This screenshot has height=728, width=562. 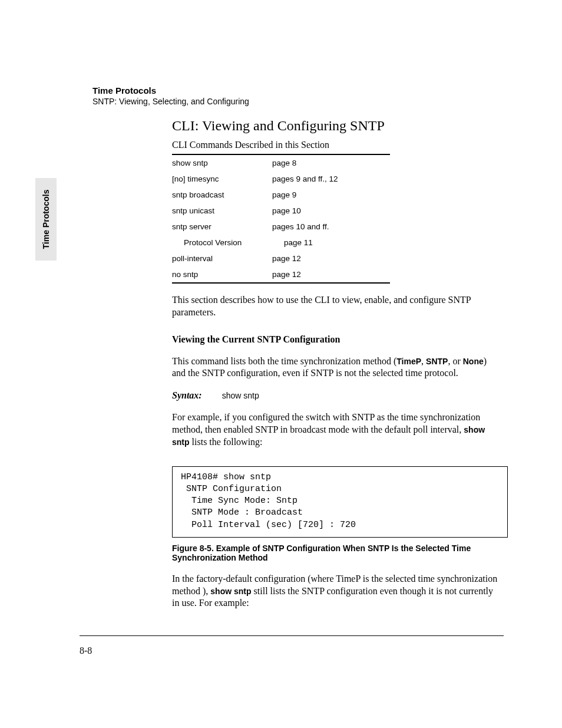 I want to click on table-row: show sntppage 8, so click(x=281, y=163).